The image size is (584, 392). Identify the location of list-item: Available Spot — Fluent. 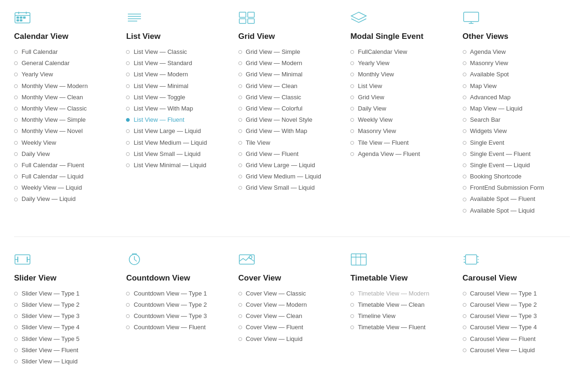
(516, 199).